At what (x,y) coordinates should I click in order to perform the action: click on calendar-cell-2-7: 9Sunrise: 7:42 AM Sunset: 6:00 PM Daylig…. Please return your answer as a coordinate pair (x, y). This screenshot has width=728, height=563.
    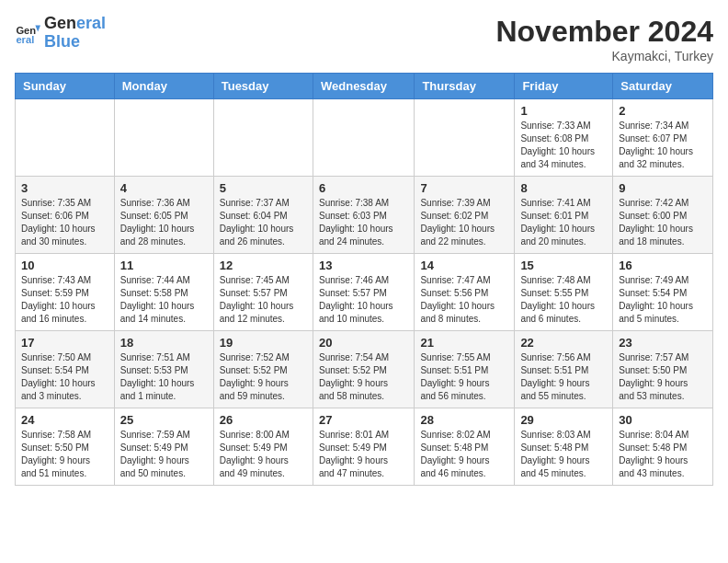
    Looking at the image, I should click on (664, 215).